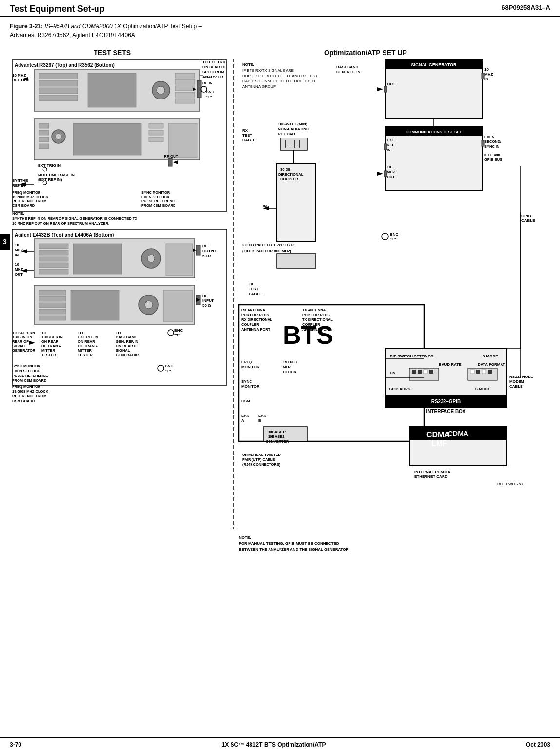  I want to click on svg-text: IN, so click(389, 150).